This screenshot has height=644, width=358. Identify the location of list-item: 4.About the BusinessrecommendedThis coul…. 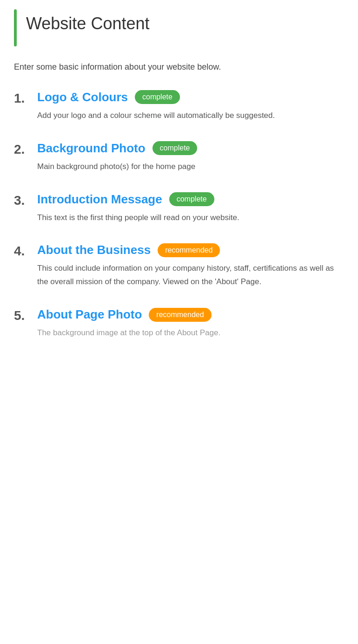
(179, 266).